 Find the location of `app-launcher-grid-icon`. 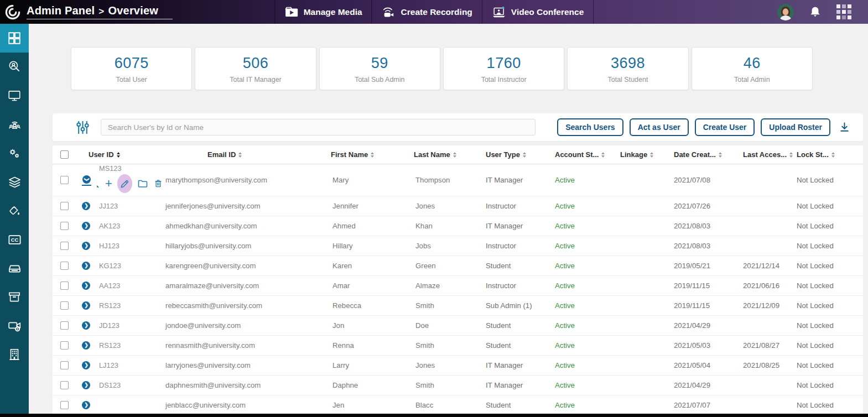

app-launcher-grid-icon is located at coordinates (844, 12).